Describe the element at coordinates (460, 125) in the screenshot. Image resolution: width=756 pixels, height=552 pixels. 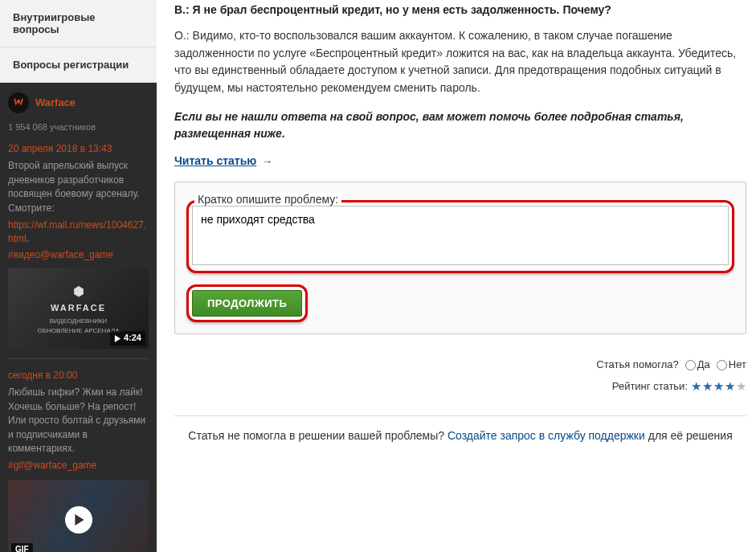
I see `faq-hint: Если вы не нашли ответа на свой вопрос, …` at that location.